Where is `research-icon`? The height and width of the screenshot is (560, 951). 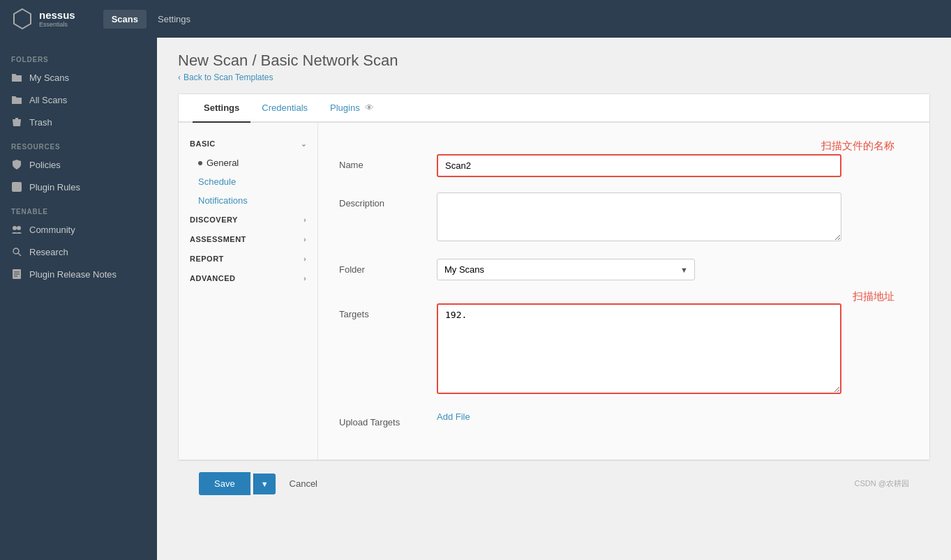
research-icon is located at coordinates (17, 252).